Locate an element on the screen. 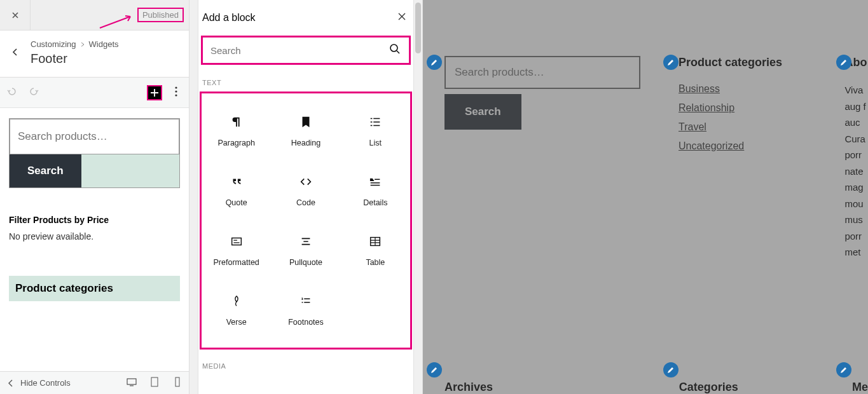 This screenshot has width=868, height=394. section-label-text: TEXT is located at coordinates (308, 83).